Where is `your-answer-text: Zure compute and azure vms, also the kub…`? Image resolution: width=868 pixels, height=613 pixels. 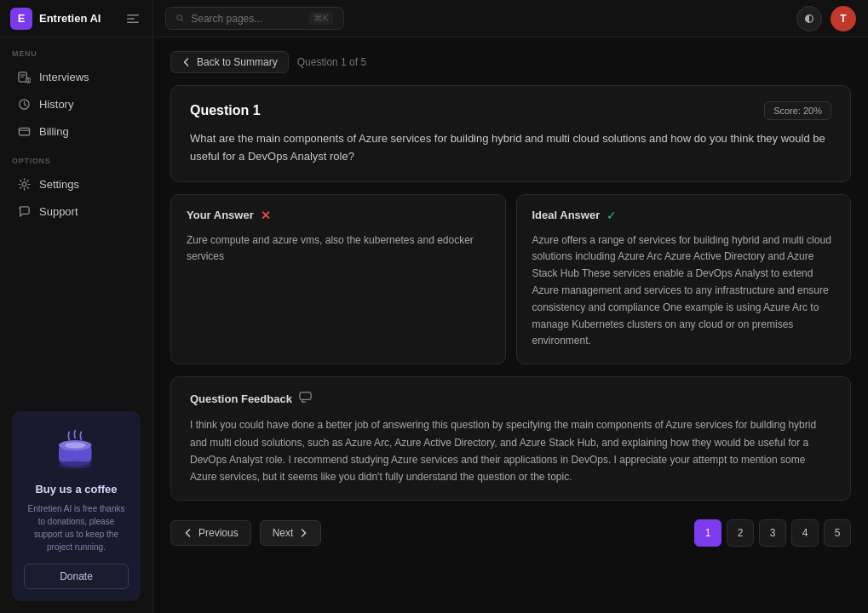 your-answer-text: Zure compute and azure vms, also the kub… is located at coordinates (338, 249).